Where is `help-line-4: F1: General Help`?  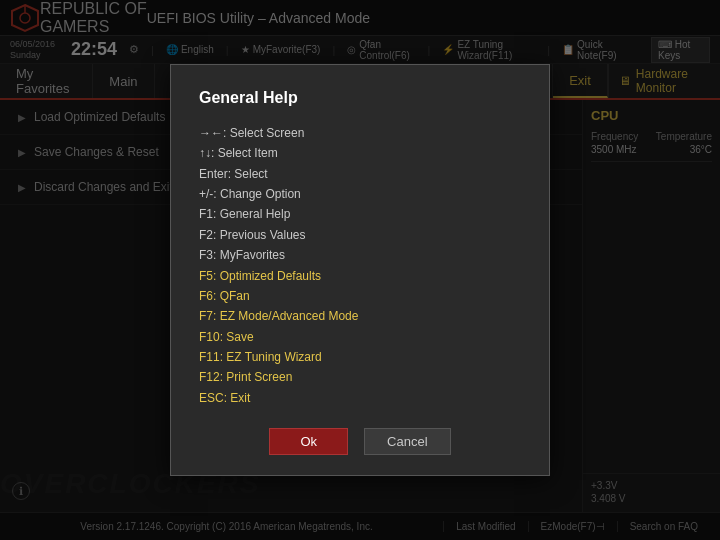
help-line-4: F1: General Help is located at coordinates (360, 214).